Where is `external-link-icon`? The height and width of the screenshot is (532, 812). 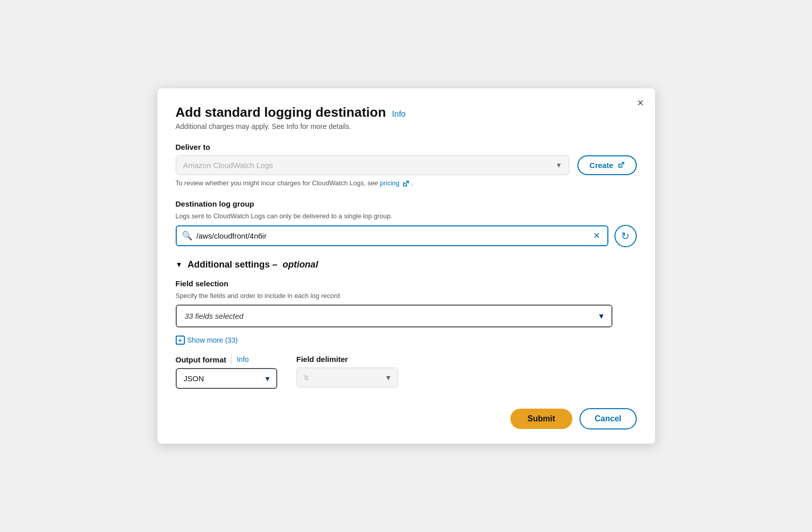 external-link-icon is located at coordinates (621, 165).